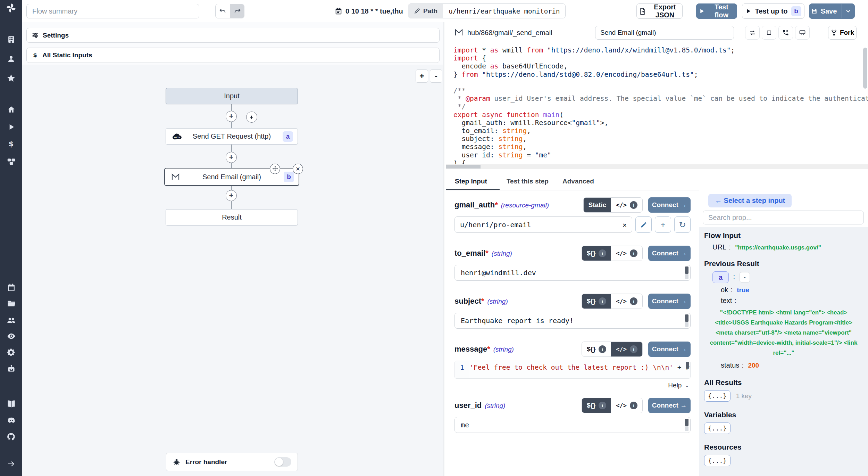 The height and width of the screenshot is (476, 868). Describe the element at coordinates (473, 182) in the screenshot. I see `tab-step-input: Step Input` at that location.